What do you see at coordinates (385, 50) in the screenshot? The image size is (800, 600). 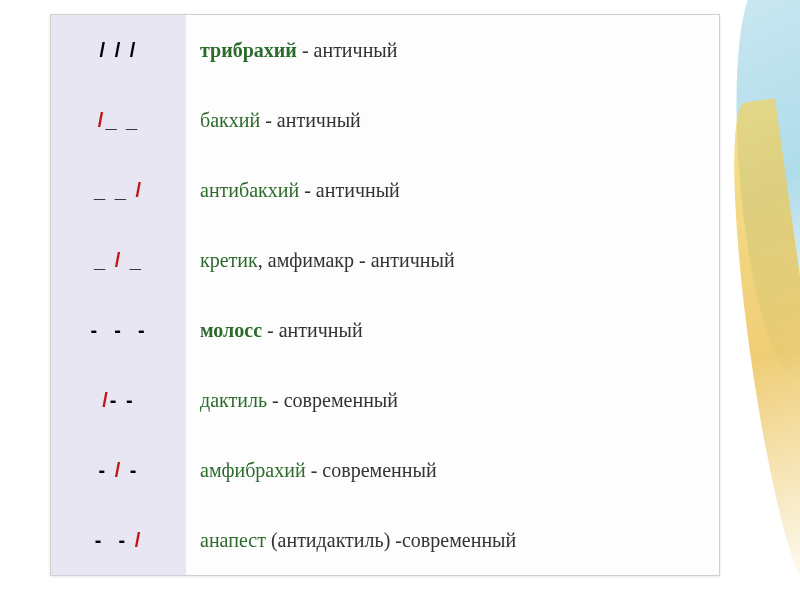 I see `table-row: / / / трибрахий - античный` at bounding box center [385, 50].